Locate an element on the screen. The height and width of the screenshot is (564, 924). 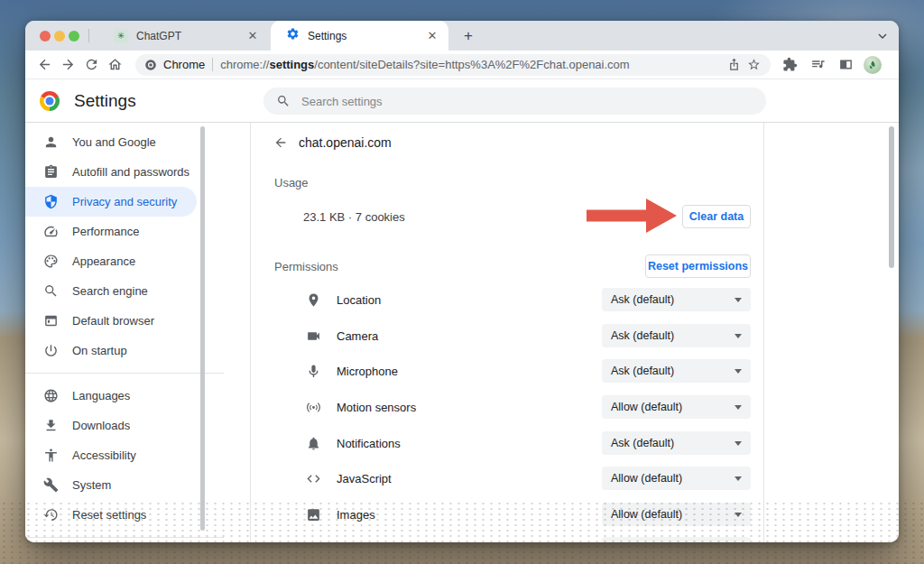
tab-chatgpt: ✳ ChatGPT ✕ is located at coordinates (180, 36).